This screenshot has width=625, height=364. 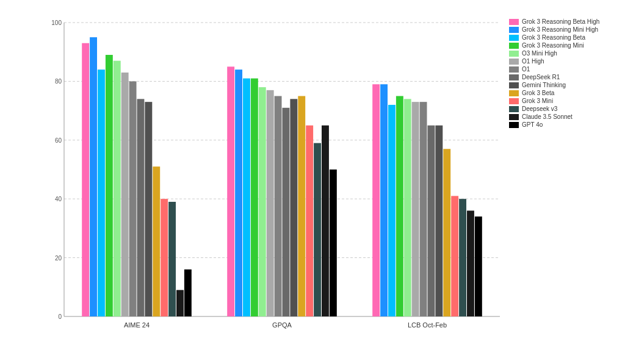 I want to click on legend-label-3: Grok 3 Reasoning Mini, so click(x=553, y=45).